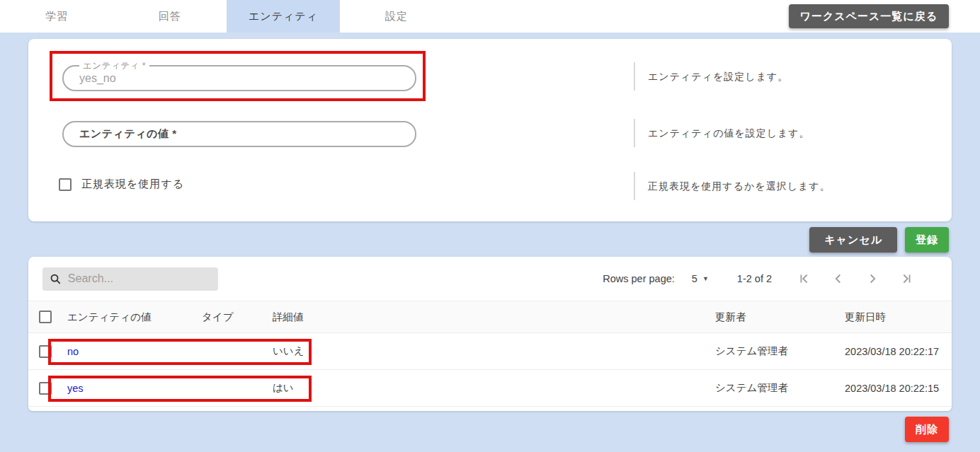 Image resolution: width=980 pixels, height=452 pixels. I want to click on column-header-detail-value: 詳細値, so click(494, 317).